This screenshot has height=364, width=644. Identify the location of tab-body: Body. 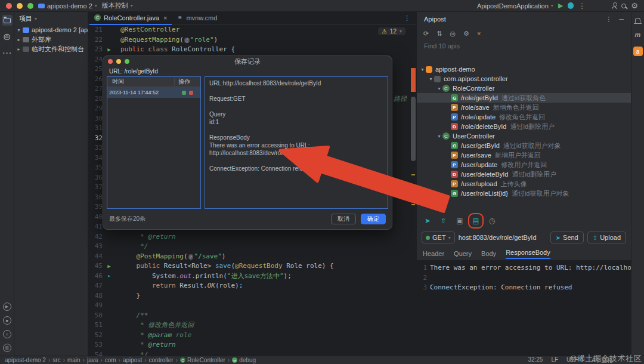
(489, 254).